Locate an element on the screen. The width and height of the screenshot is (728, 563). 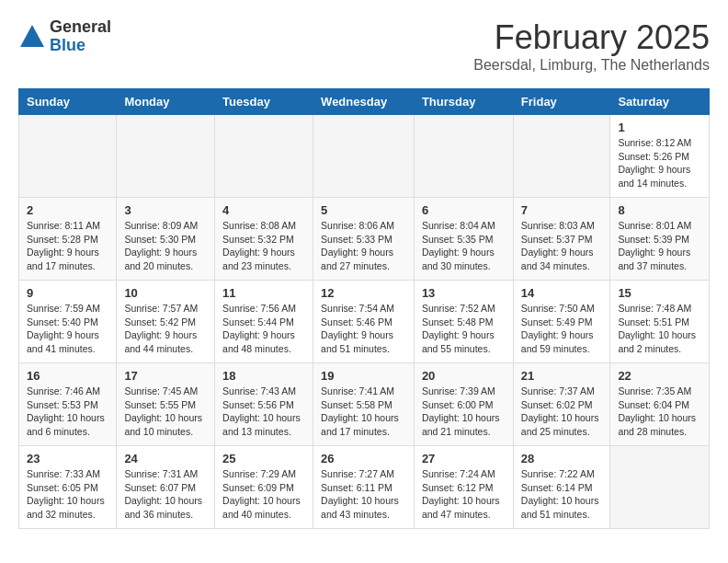
weekday-header-thursday: Thursday is located at coordinates (463, 102).